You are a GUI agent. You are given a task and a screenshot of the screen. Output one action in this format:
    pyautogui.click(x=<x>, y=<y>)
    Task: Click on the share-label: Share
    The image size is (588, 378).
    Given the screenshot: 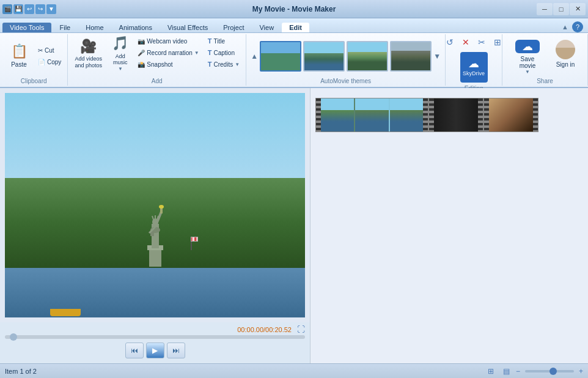 What is the action you would take?
    pyautogui.click(x=545, y=81)
    